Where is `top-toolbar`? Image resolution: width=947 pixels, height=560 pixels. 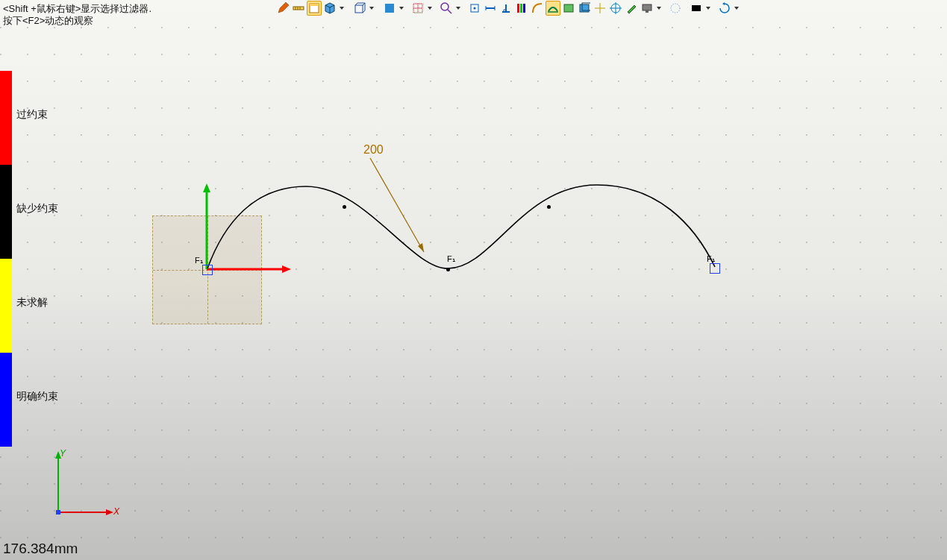
top-toolbar is located at coordinates (507, 8).